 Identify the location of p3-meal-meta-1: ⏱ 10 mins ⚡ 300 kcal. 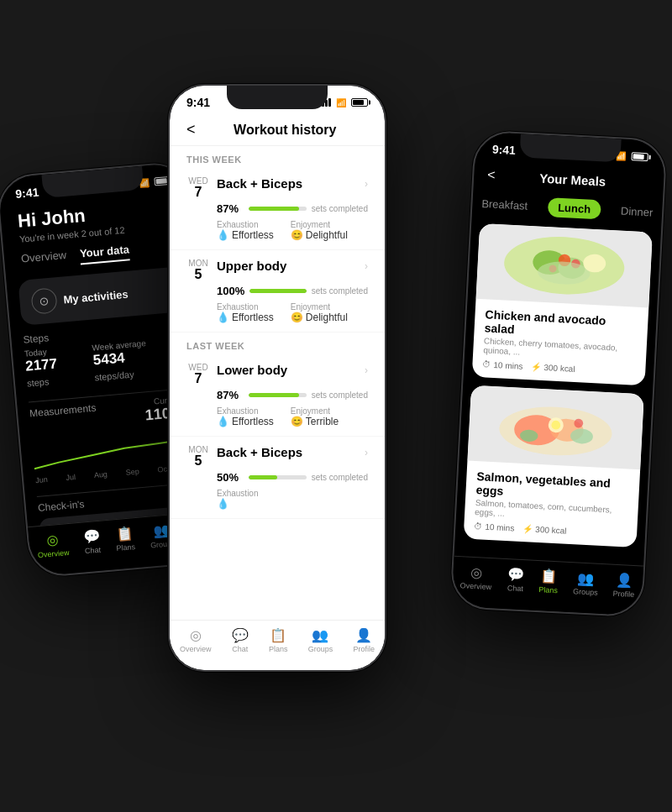
(550, 531).